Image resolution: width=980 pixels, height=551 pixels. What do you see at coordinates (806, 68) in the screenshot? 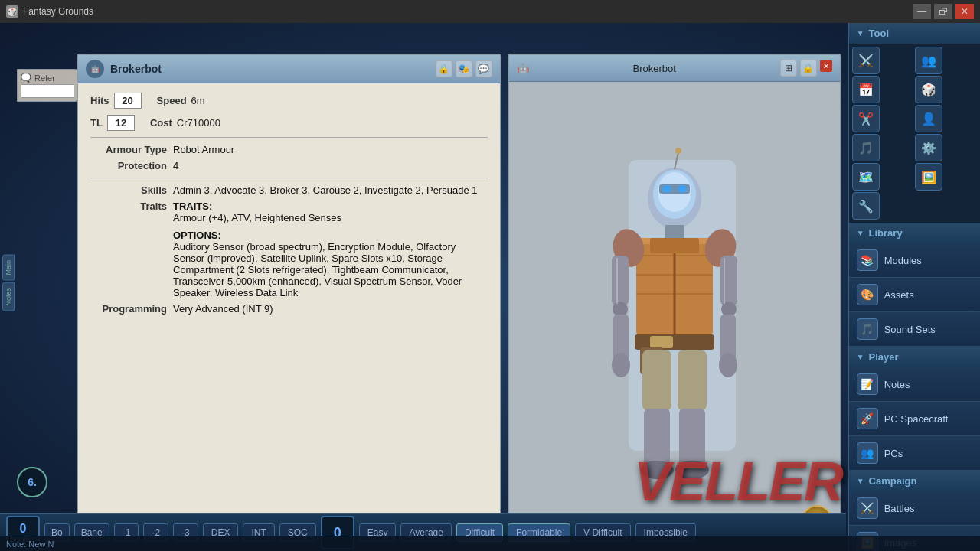
I see `image-header-icons: ⊞ 🔒 ✕` at bounding box center [806, 68].